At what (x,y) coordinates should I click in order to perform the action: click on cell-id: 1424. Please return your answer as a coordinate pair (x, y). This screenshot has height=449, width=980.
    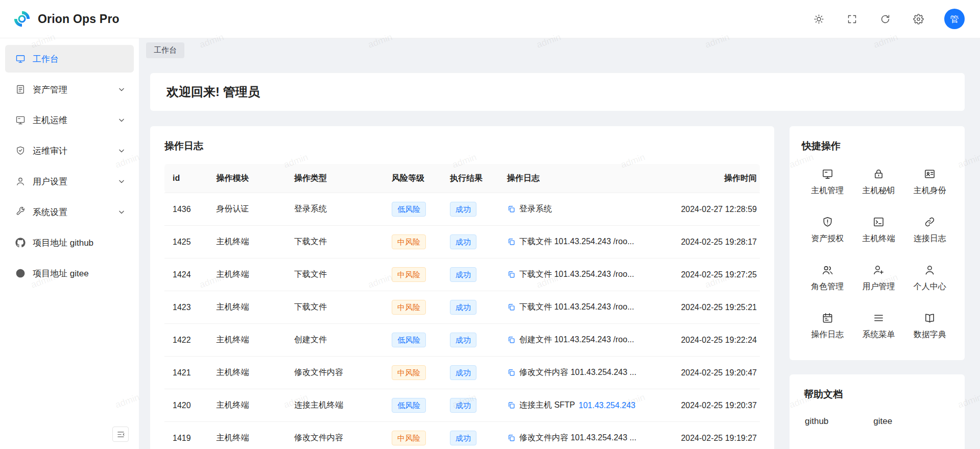
    Looking at the image, I should click on (187, 275).